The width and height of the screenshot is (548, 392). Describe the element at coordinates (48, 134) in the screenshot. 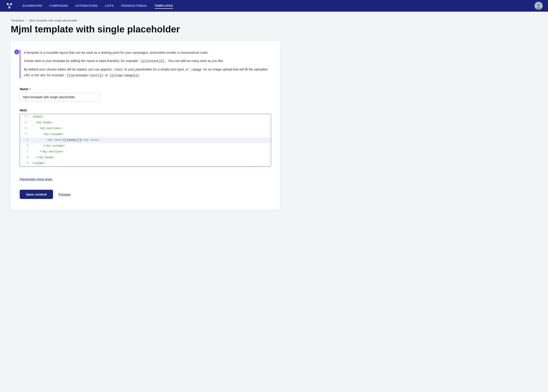

I see `line-content-4: <mj-column>` at that location.